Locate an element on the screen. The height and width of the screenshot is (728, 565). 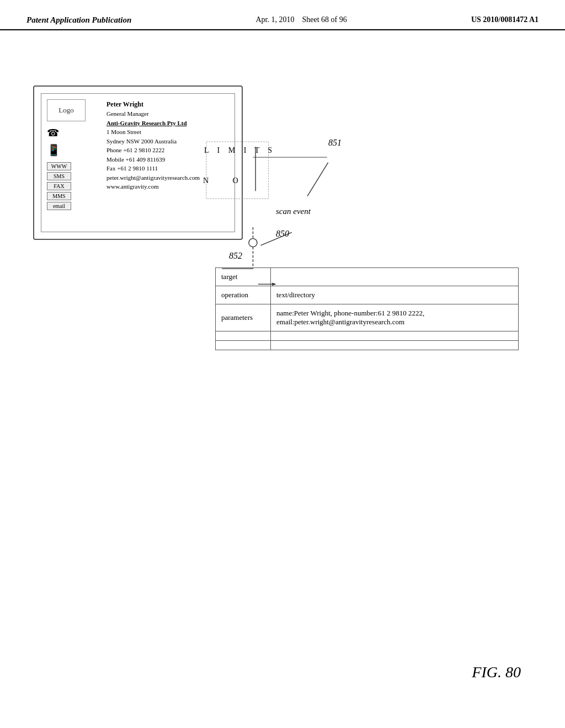
page-header: Patent Application Publication Apr. 1, 2… is located at coordinates (282, 15).